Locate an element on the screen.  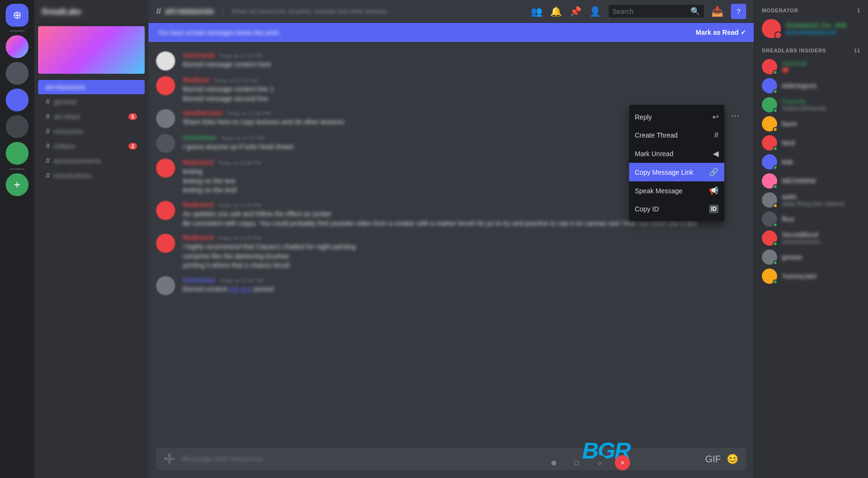
channel-item-6: # introductions is located at coordinates (91, 176).